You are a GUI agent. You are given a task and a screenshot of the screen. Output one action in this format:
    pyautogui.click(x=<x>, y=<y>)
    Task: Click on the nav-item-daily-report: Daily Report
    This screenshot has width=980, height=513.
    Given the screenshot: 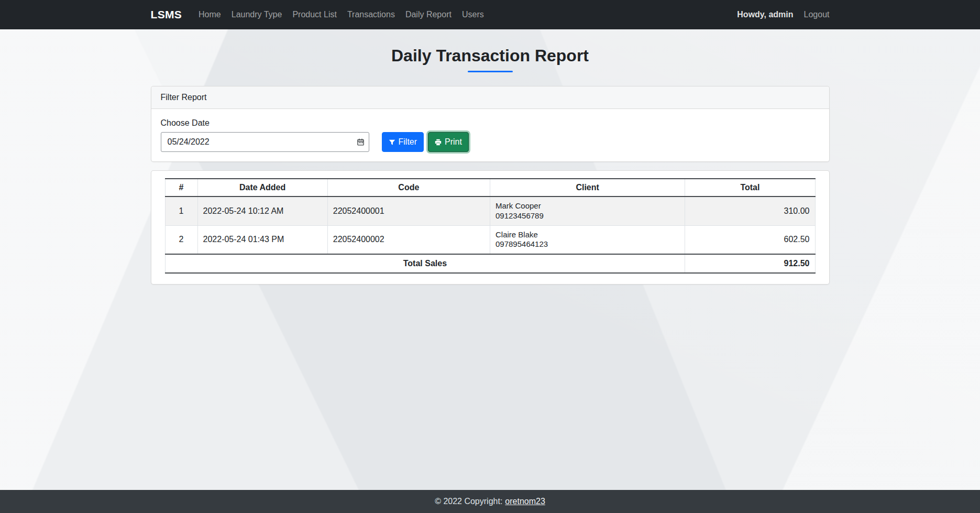 What is the action you would take?
    pyautogui.click(x=428, y=15)
    